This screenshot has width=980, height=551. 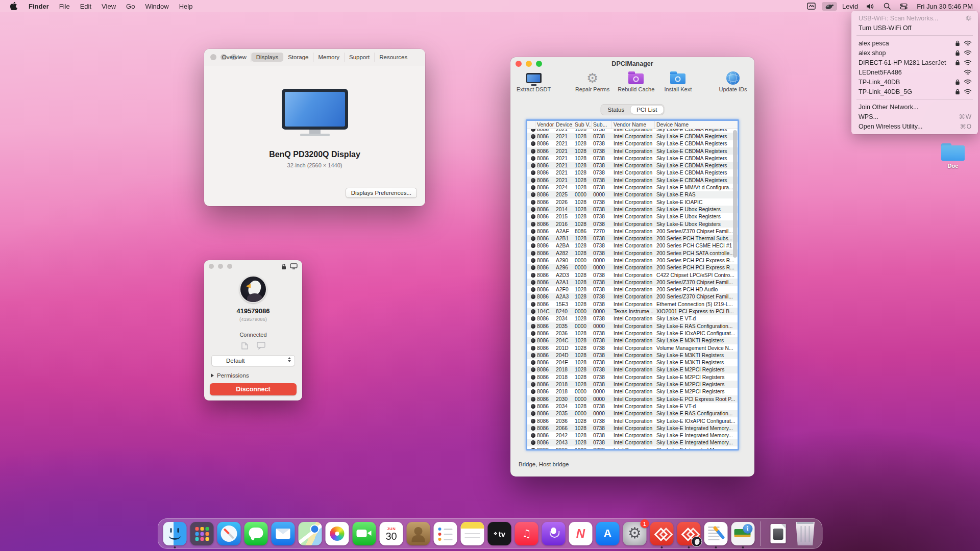 What do you see at coordinates (86, 6) in the screenshot?
I see `menu-edit: Edit` at bounding box center [86, 6].